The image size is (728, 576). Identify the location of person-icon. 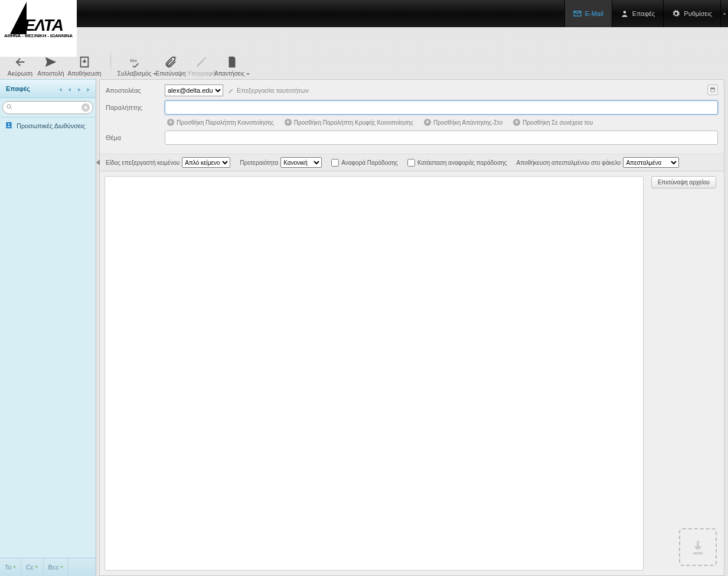
(625, 14).